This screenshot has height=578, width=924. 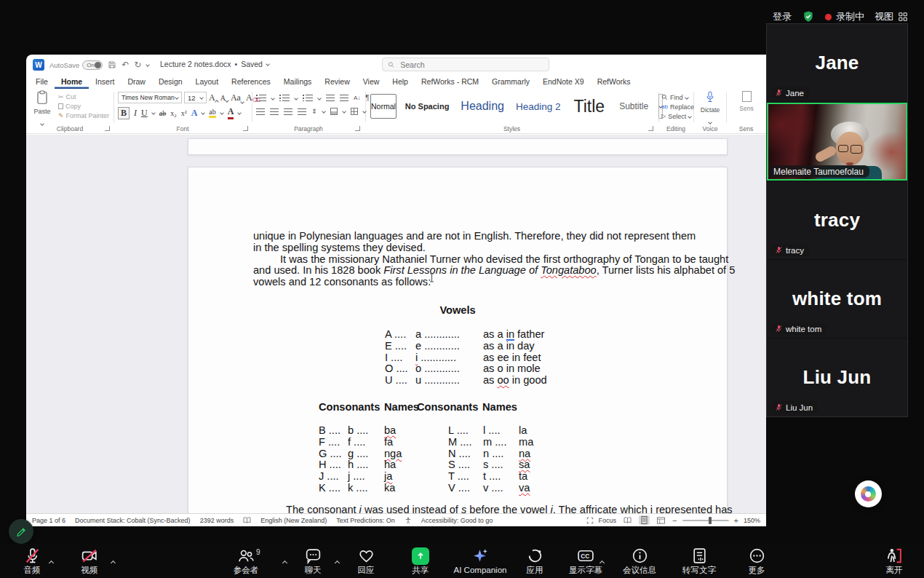 What do you see at coordinates (231, 113) in the screenshot?
I see `font-color-button: A` at bounding box center [231, 113].